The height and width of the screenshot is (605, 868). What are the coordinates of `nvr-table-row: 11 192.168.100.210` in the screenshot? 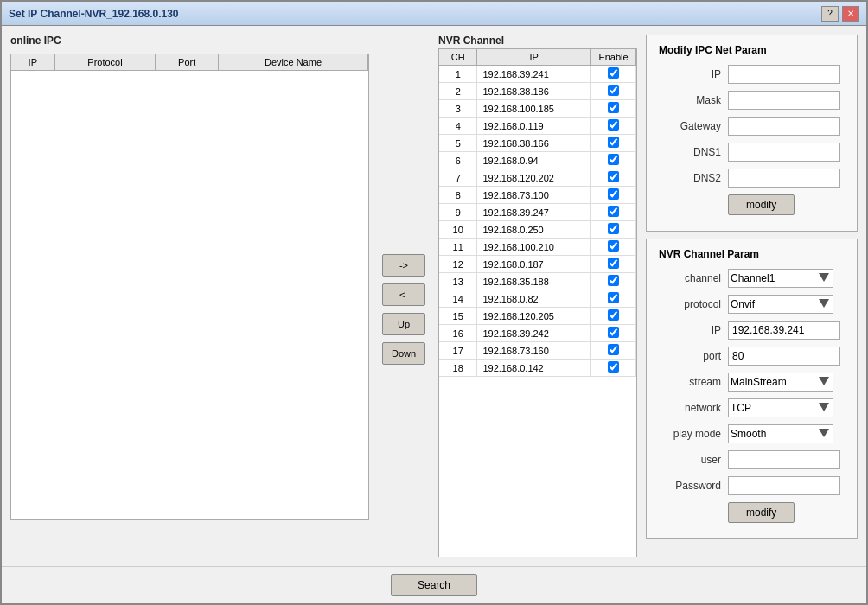 It's located at (538, 247).